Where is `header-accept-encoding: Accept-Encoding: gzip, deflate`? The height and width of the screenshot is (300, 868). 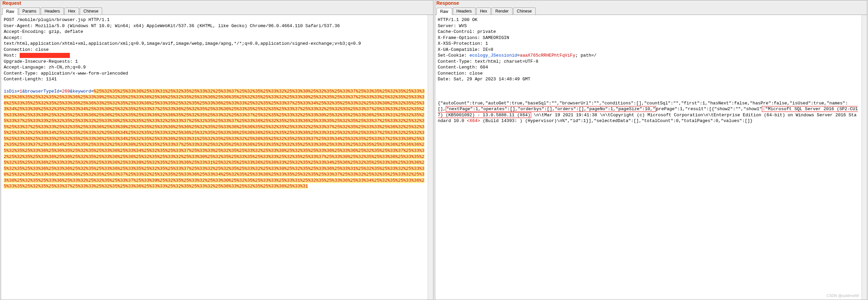
header-accept-encoding: Accept-Encoding: gzip, deflate is located at coordinates (43, 32).